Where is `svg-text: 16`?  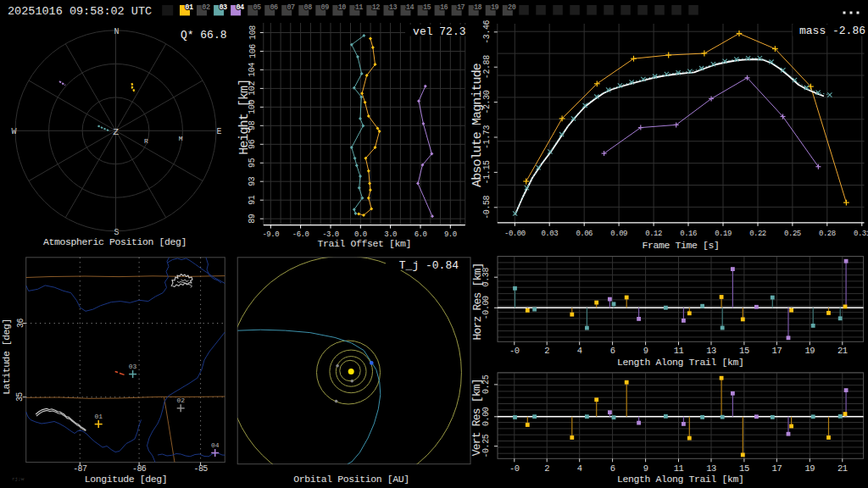
svg-text: 16 is located at coordinates (444, 8).